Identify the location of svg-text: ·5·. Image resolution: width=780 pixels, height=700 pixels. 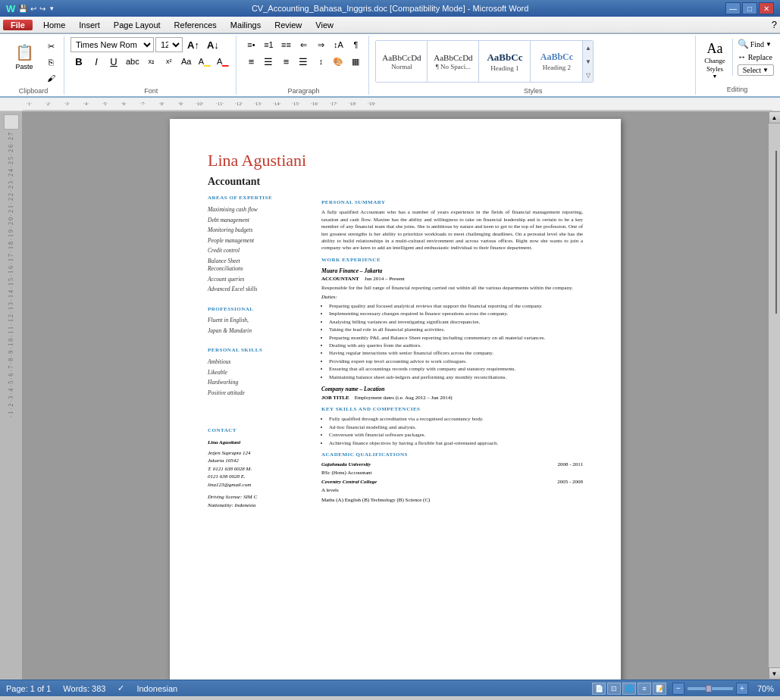
(105, 104).